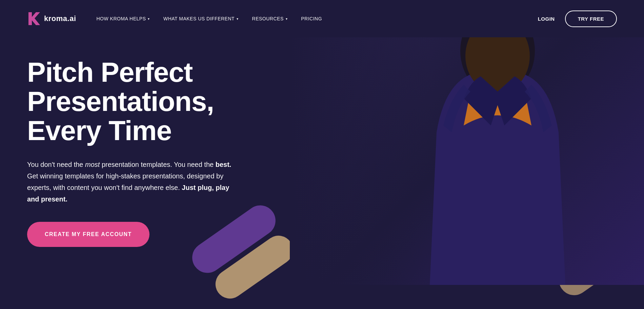 This screenshot has height=309, width=644. Describe the element at coordinates (146, 101) in the screenshot. I see `hero-title: Pitch Perfect Presentations, Every Time` at that location.